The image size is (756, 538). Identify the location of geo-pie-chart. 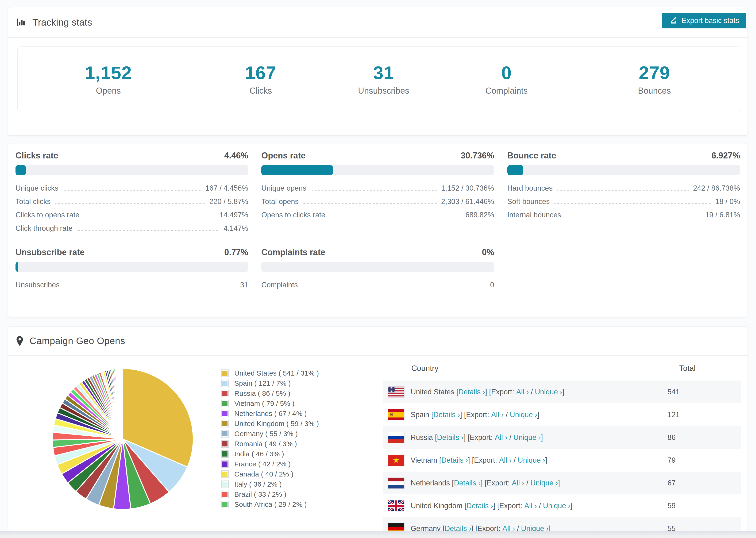
(123, 439).